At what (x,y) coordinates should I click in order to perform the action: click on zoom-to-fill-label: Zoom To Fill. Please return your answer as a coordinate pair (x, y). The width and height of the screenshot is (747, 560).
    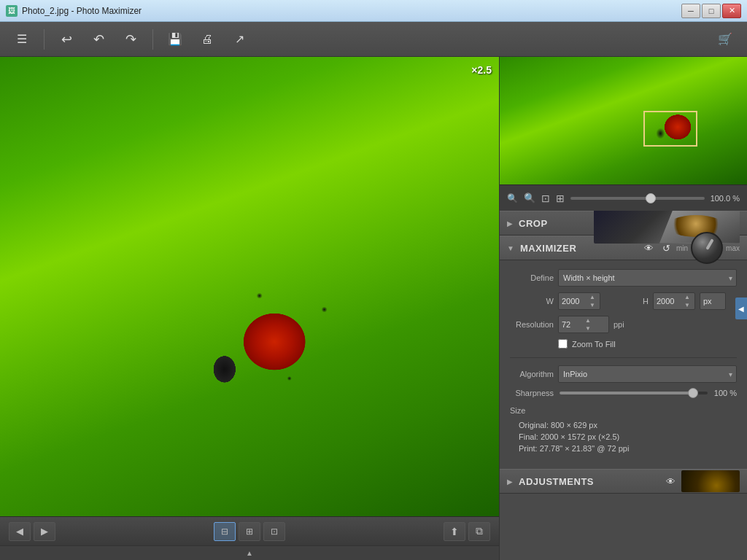
    Looking at the image, I should click on (594, 344).